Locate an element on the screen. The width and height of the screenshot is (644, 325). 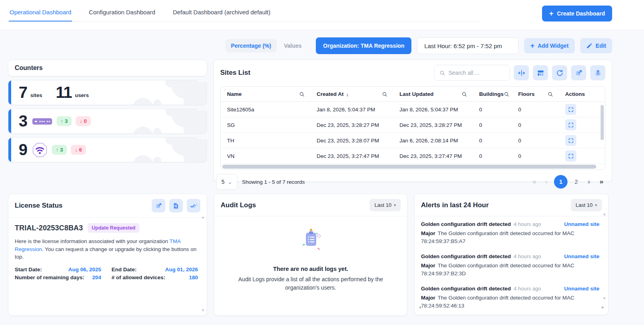
add-widget-button: + Add Widget is located at coordinates (549, 46).